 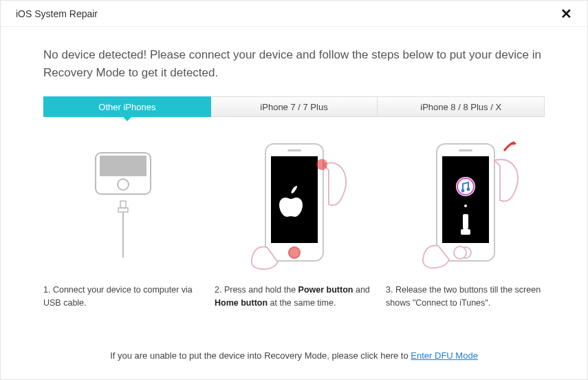 I want to click on step-2-text-c: at the same time., so click(x=301, y=303).